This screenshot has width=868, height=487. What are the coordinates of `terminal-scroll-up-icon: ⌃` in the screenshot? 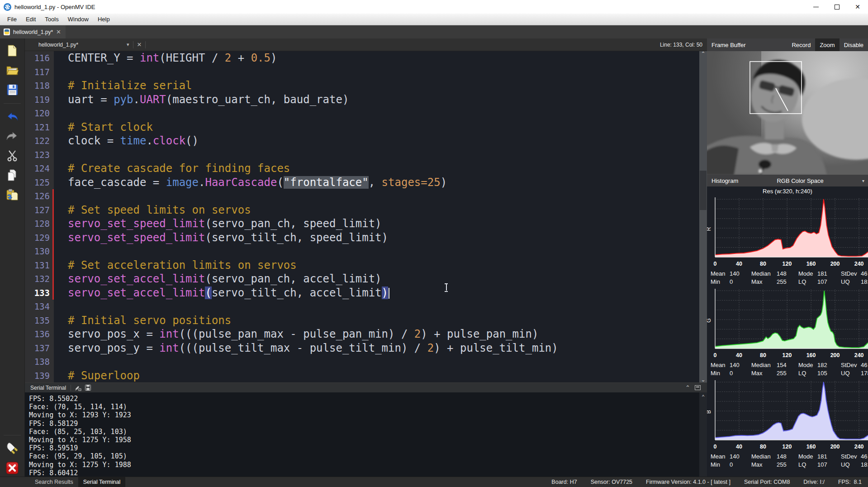 It's located at (703, 397).